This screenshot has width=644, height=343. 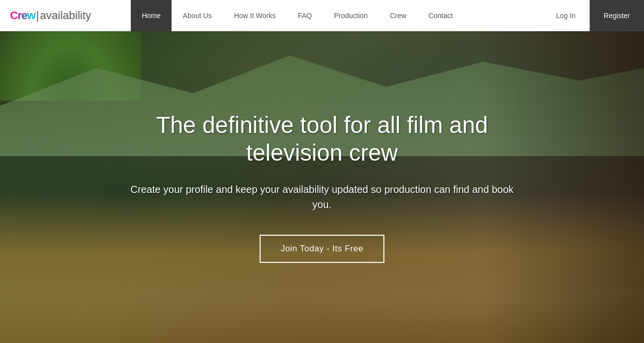 I want to click on nav-item-about: About Us, so click(x=197, y=16).